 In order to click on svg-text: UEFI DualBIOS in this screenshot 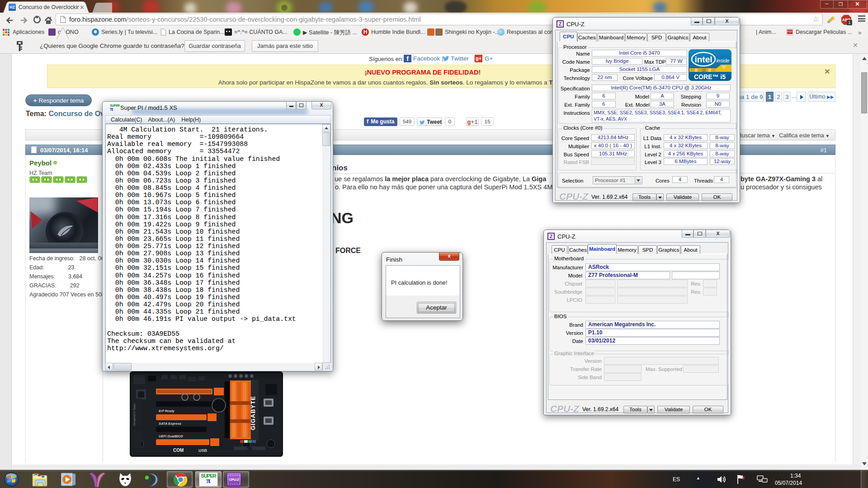, I will do `click(171, 436)`.